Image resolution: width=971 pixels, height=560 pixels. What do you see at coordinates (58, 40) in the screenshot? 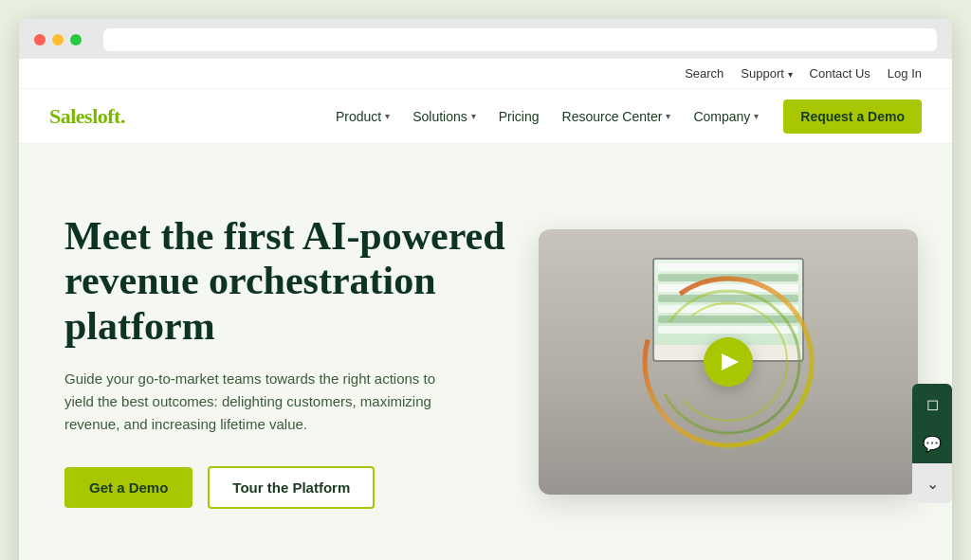
I see `traffic-light-yellow` at bounding box center [58, 40].